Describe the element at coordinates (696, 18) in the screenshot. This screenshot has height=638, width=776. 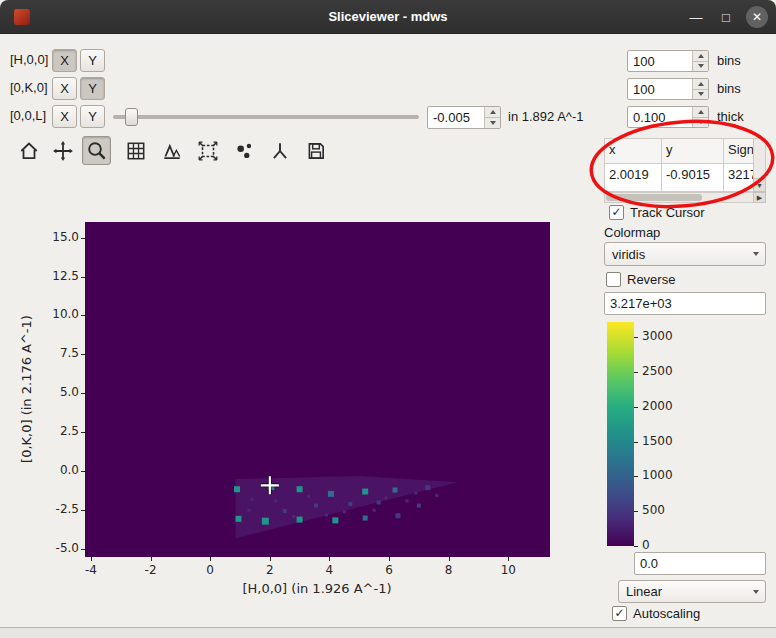
I see `minimize-button: —` at that location.